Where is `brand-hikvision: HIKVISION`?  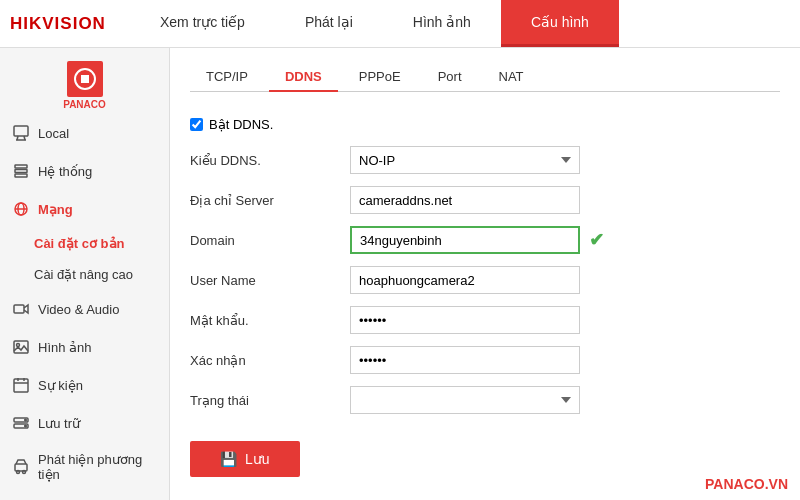
brand-hikvision: HIKVISION is located at coordinates (58, 24).